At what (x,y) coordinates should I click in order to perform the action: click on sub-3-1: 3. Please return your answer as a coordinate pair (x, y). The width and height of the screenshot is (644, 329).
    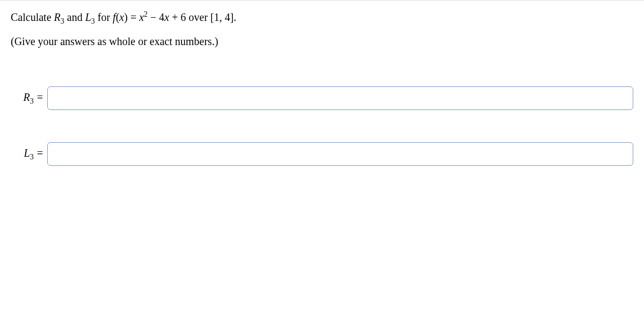
    Looking at the image, I should click on (62, 21).